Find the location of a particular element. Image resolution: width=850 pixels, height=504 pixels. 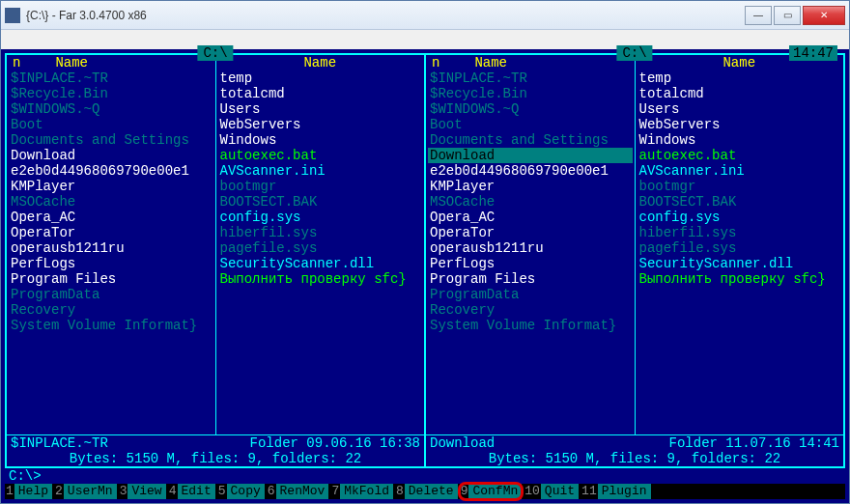

right-panel-path: C:\ is located at coordinates (634, 53).